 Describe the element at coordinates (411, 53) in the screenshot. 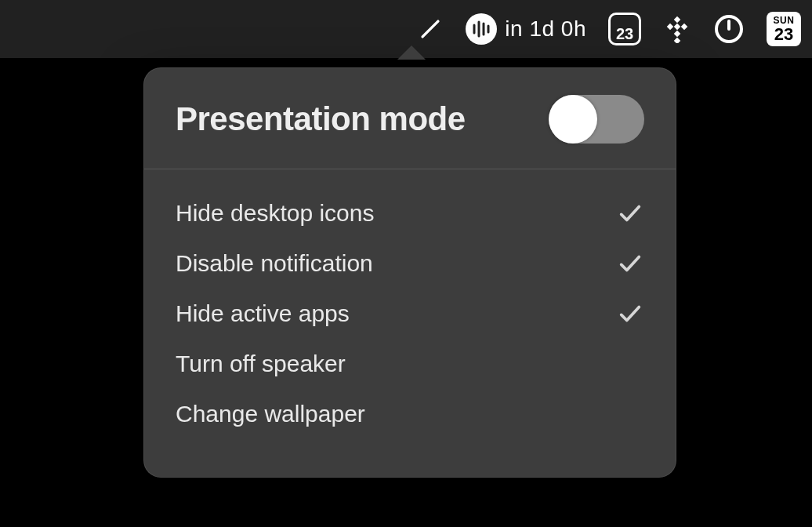

I see `popover-arrow` at that location.